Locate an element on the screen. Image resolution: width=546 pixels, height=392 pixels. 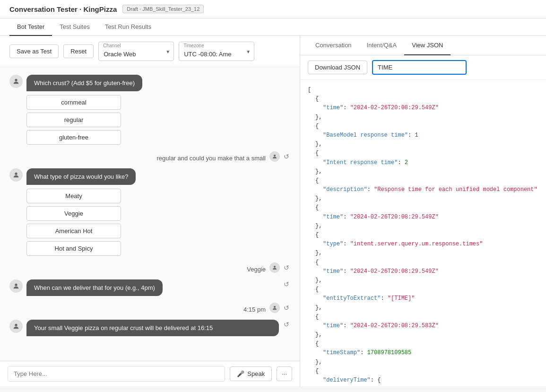
bot-message-pizza: What type of pizza would you like? Meaty… is located at coordinates (150, 212).